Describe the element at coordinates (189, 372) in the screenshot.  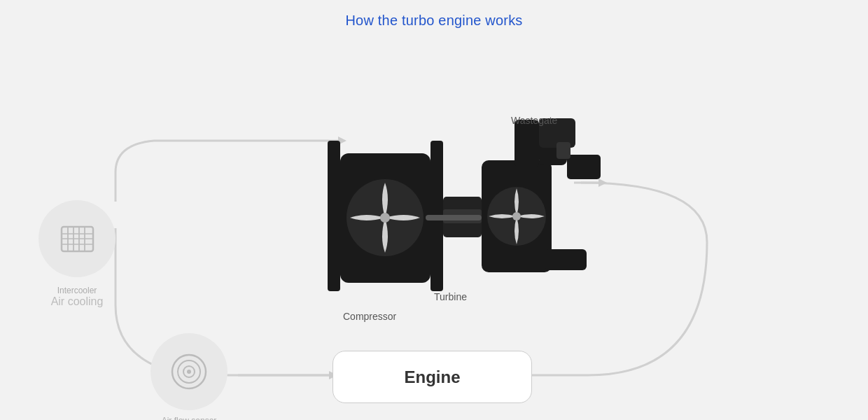
I see `sensor-icon` at that location.